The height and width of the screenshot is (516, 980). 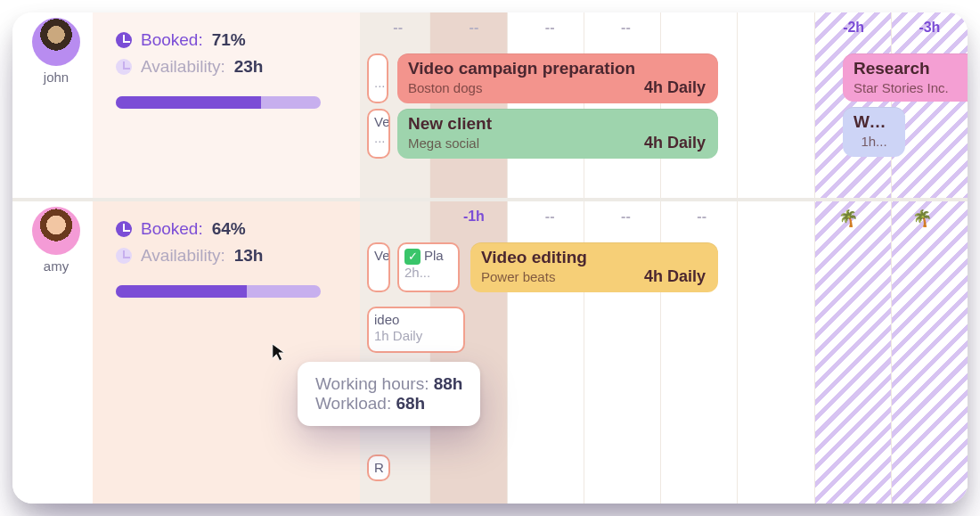 What do you see at coordinates (434, 255) in the screenshot?
I see `ghost-title: Pla` at bounding box center [434, 255].